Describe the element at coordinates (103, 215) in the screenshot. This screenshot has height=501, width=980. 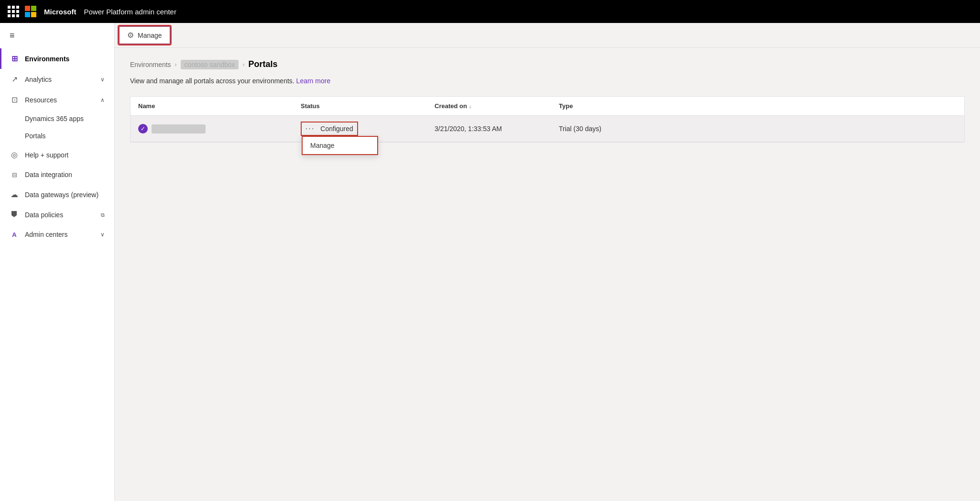
I see `data-policies-external-icon: ⧉` at that location.